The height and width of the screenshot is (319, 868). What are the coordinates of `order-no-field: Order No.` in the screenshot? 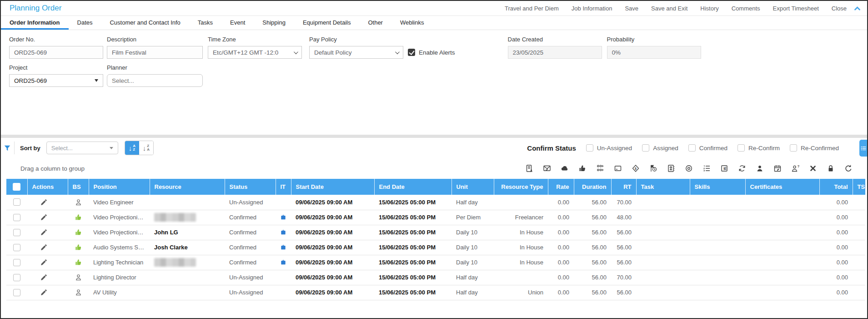 It's located at (56, 47).